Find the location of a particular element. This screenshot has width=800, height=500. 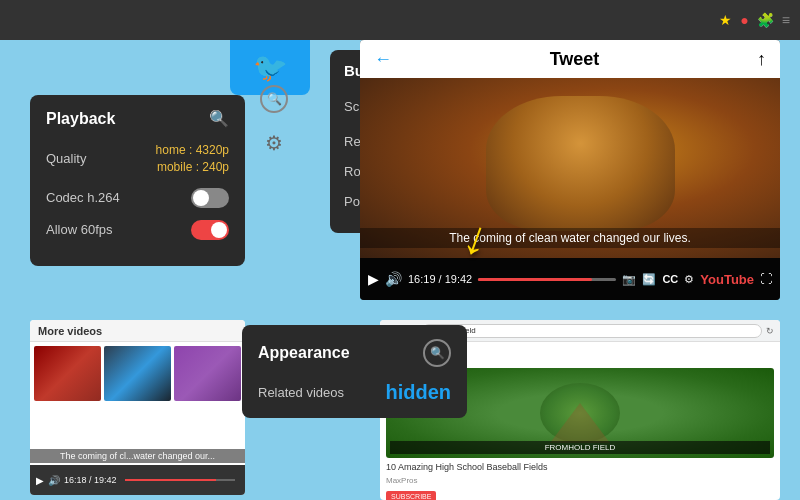

fps-row: Allow 60fps is located at coordinates (138, 230).